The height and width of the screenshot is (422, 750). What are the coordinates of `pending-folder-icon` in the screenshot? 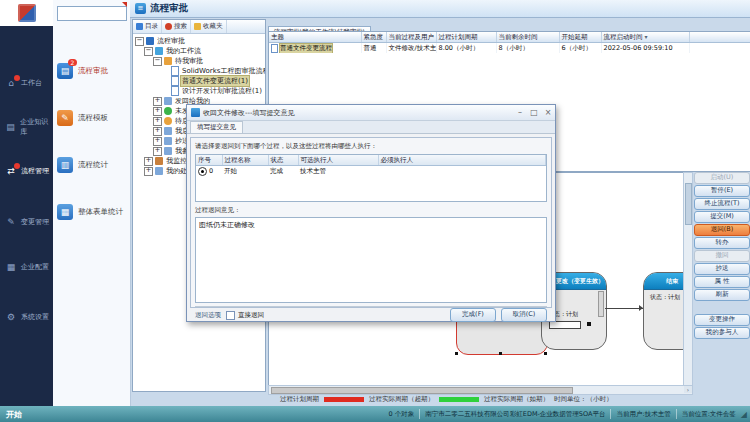 It's located at (168, 61).